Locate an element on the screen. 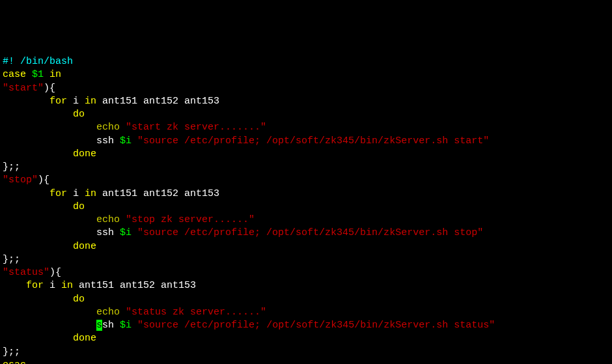  string: "status zk server......" is located at coordinates (196, 313).